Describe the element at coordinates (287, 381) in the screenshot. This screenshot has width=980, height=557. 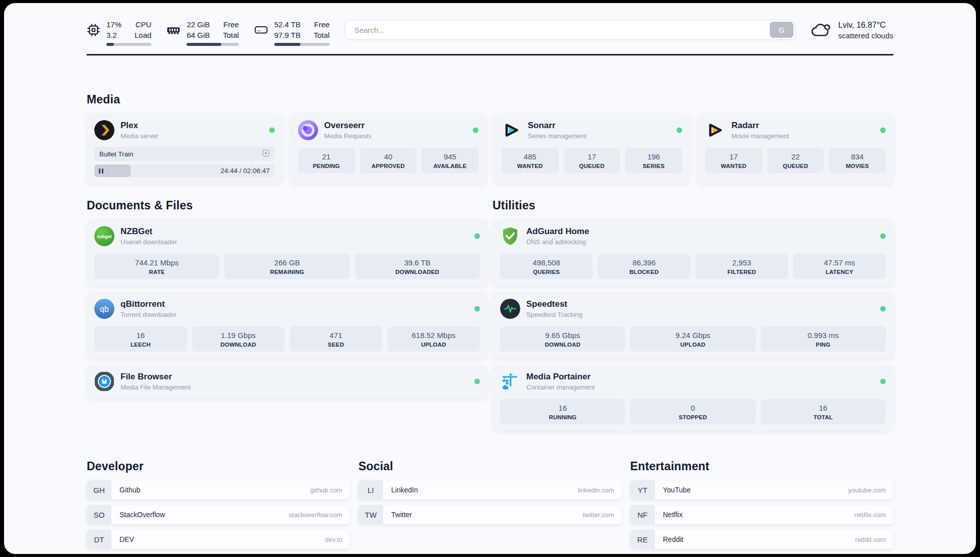
I see `app-card-filebrowser: File Browser Media File Management` at that location.